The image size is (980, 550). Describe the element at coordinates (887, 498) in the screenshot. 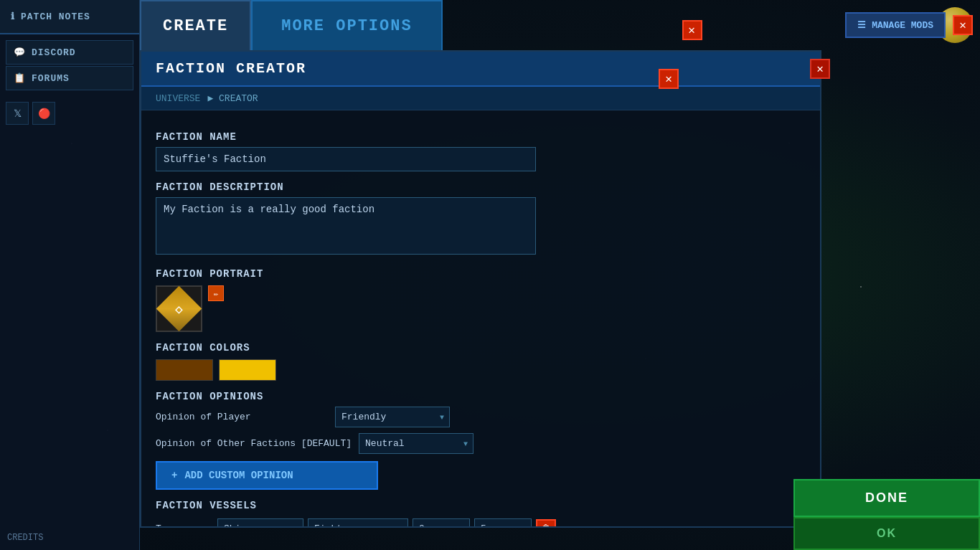

I see `done-button: DONE` at that location.